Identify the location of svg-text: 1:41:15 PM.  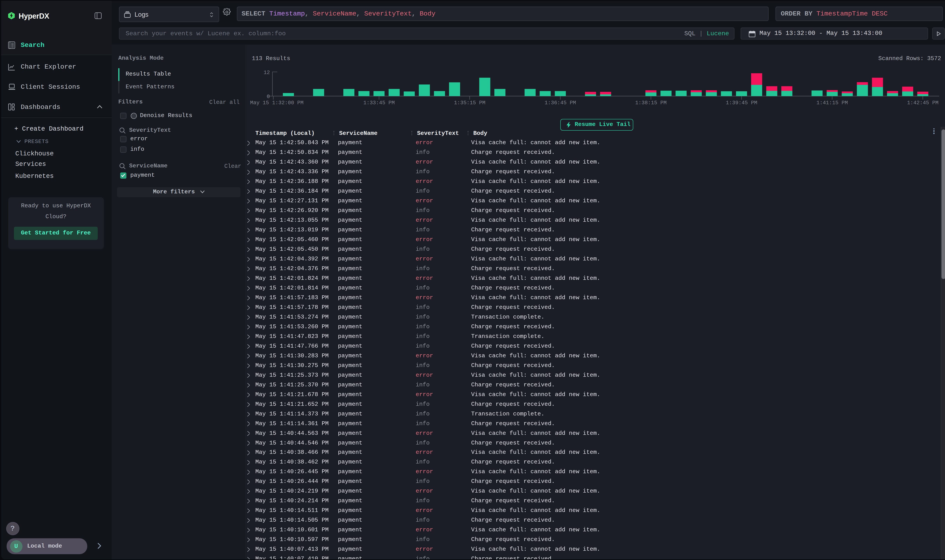
(832, 103).